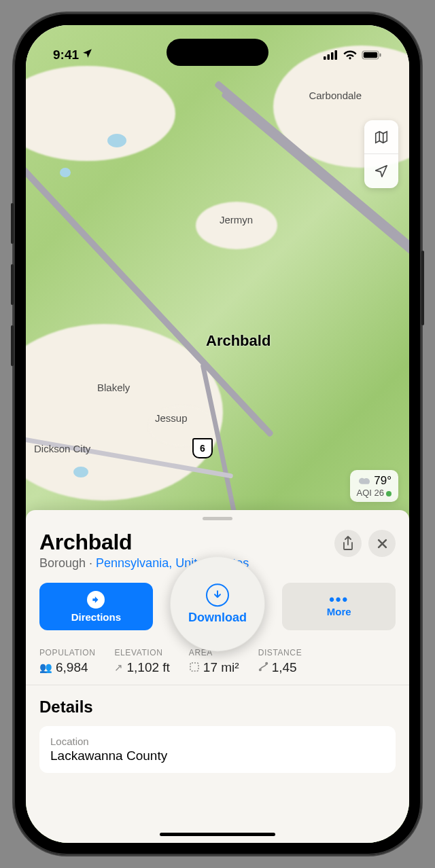 Image resolution: width=435 pixels, height=868 pixels. I want to click on place-subtitle: Borough · Pennsylvania, United States, so click(184, 564).